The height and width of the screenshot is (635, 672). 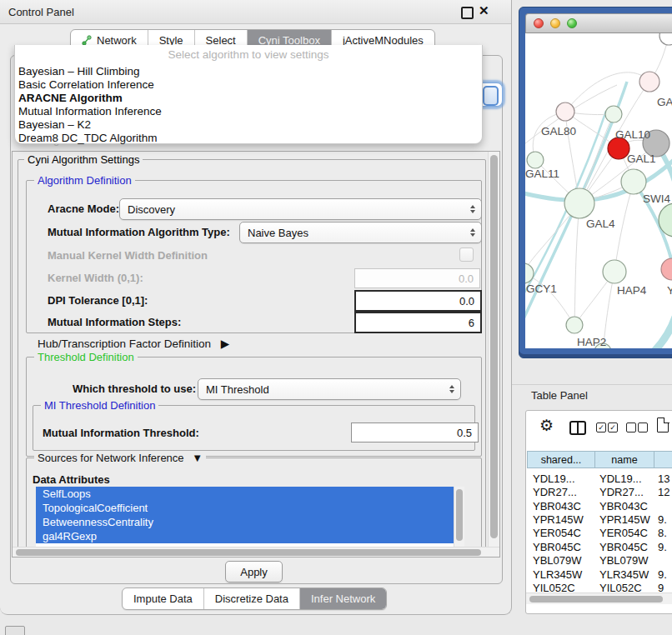 I want to click on dpi-tolerance-field: 0.0, so click(x=419, y=301).